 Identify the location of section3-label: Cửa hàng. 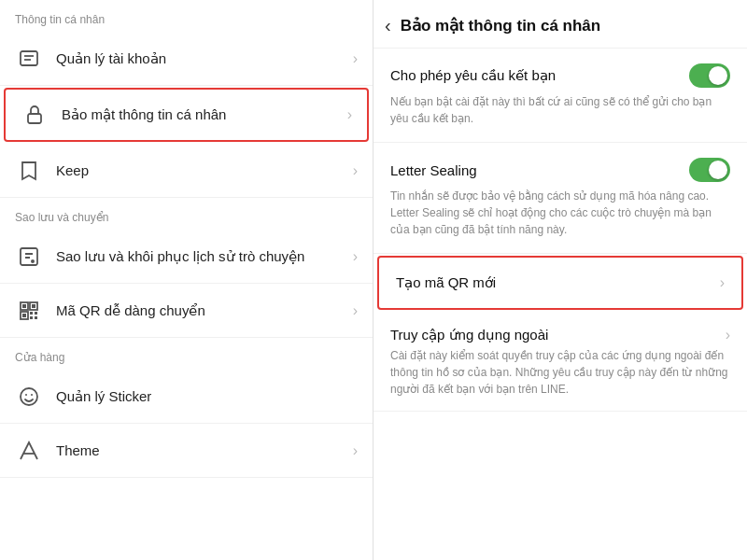
(187, 354).